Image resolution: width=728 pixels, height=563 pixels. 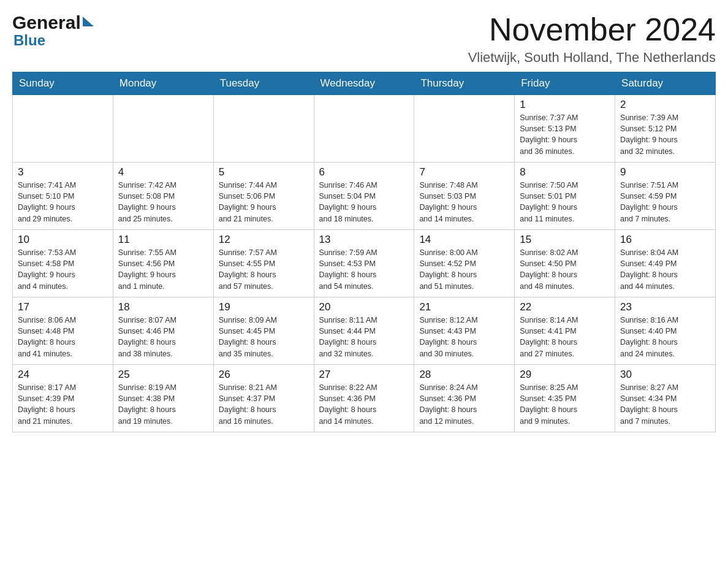 I want to click on day-number: 9, so click(x=665, y=172).